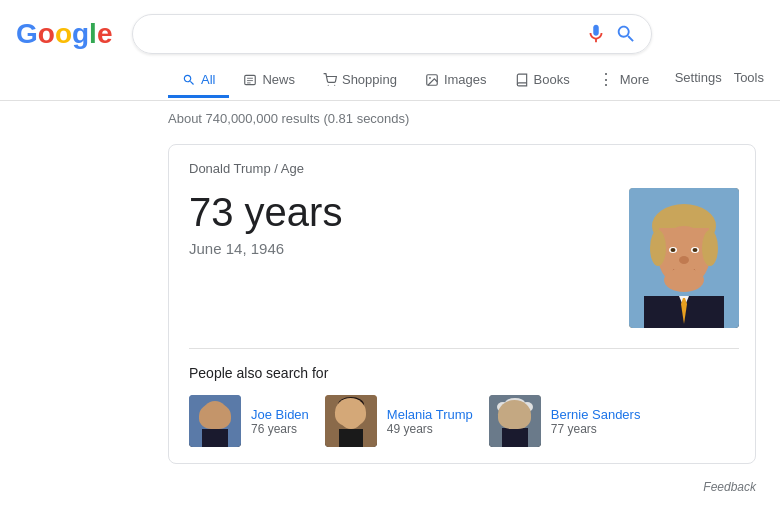  I want to click on biden-age: 76 years, so click(280, 429).